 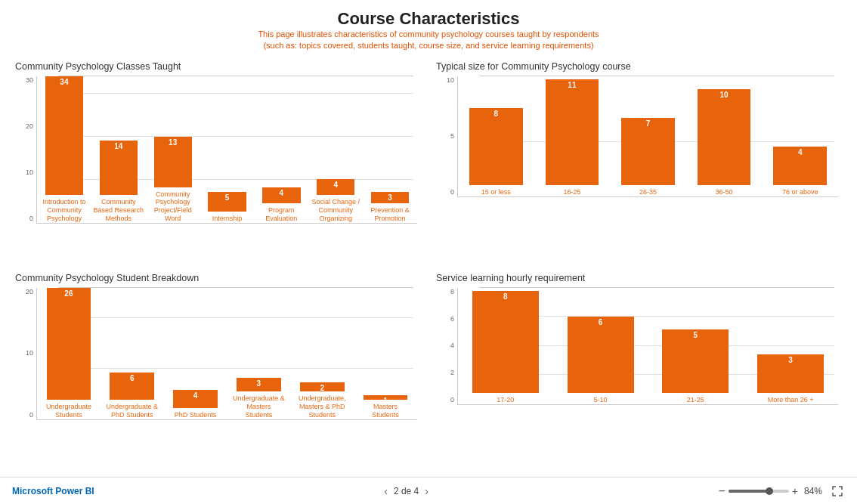 I want to click on brand-link: Microsoft Power BI, so click(x=53, y=491).